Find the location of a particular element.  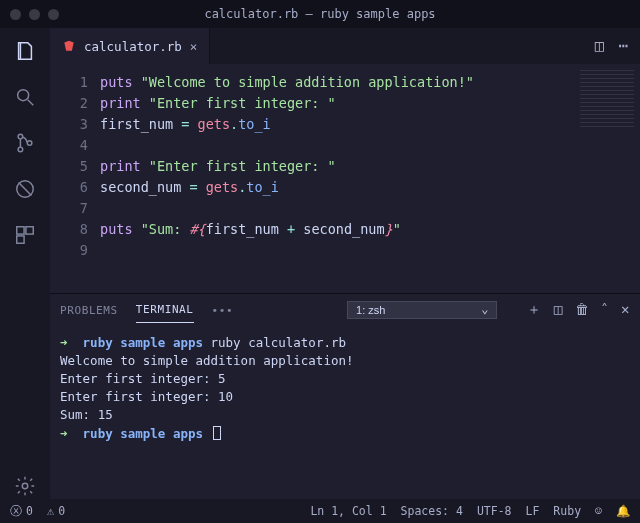

window-title: calculator.rb — ruby sample apps is located at coordinates (320, 14).